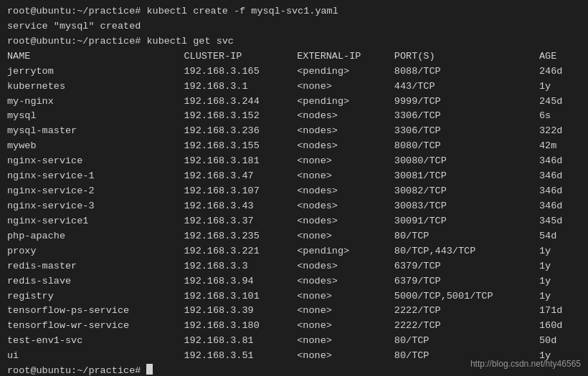 The height and width of the screenshot is (376, 588). I want to click on table-row: nginx-service-3192.168.3.43<nodes>30083/…, so click(294, 206).